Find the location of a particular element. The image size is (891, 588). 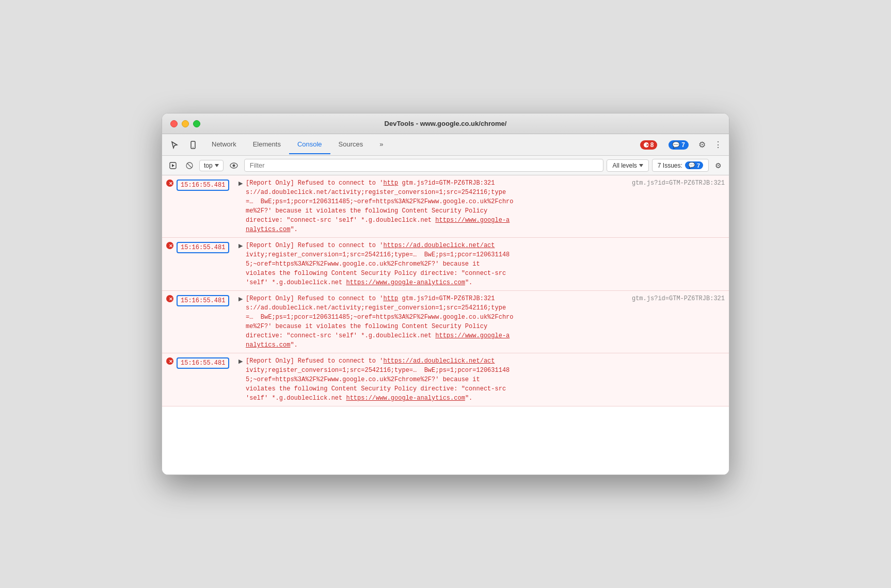

mobile-icon is located at coordinates (193, 145).